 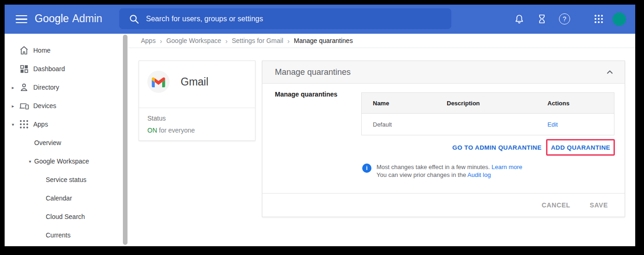 What do you see at coordinates (148, 41) in the screenshot?
I see `breadcrumb-apps: Apps` at bounding box center [148, 41].